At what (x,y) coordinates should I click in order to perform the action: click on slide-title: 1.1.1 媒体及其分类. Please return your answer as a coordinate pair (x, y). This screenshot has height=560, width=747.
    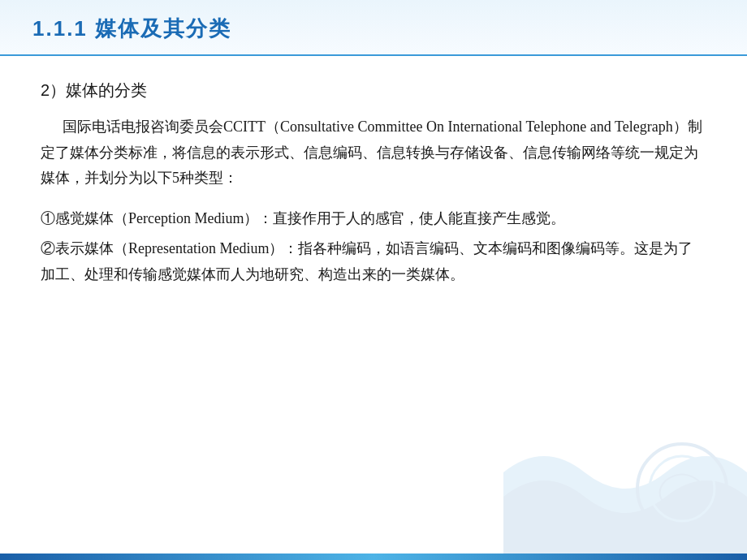
    Looking at the image, I should click on (132, 28).